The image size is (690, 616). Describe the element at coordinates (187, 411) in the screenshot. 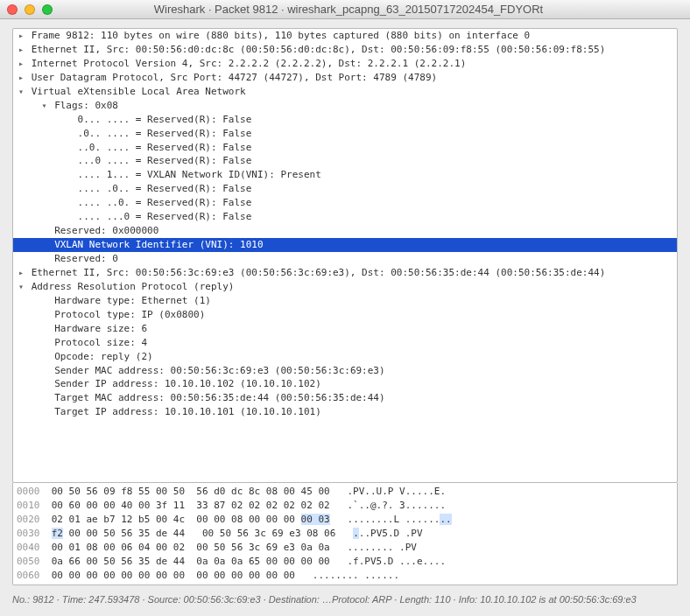

I see `tree-row-text: Target IP address: 10.10.10.101 (10.10.1…` at that location.